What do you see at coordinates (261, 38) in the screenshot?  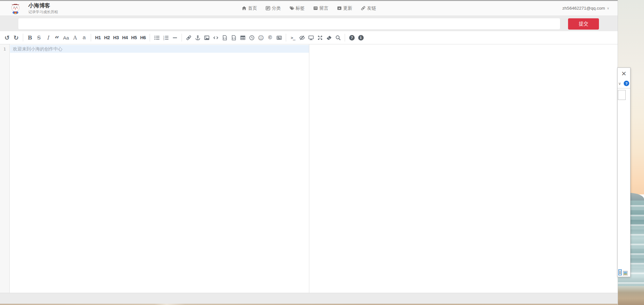 I see `emoji-button: ☺` at bounding box center [261, 38].